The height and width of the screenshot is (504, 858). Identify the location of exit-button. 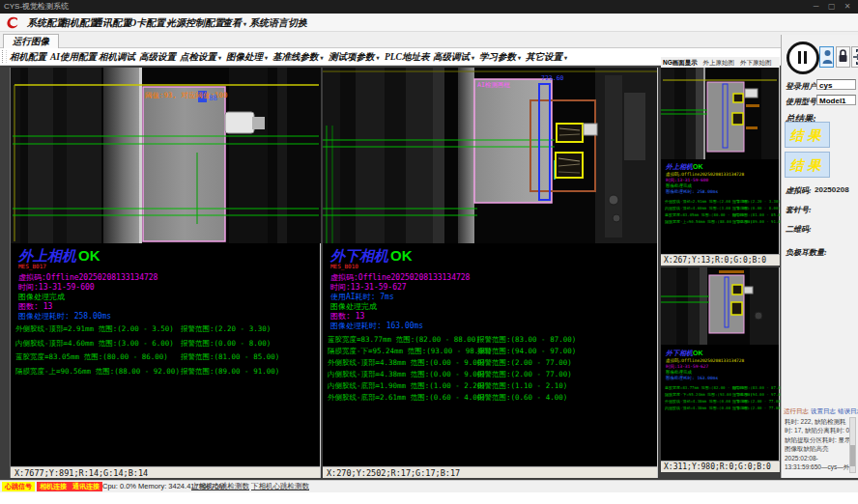
(854, 57).